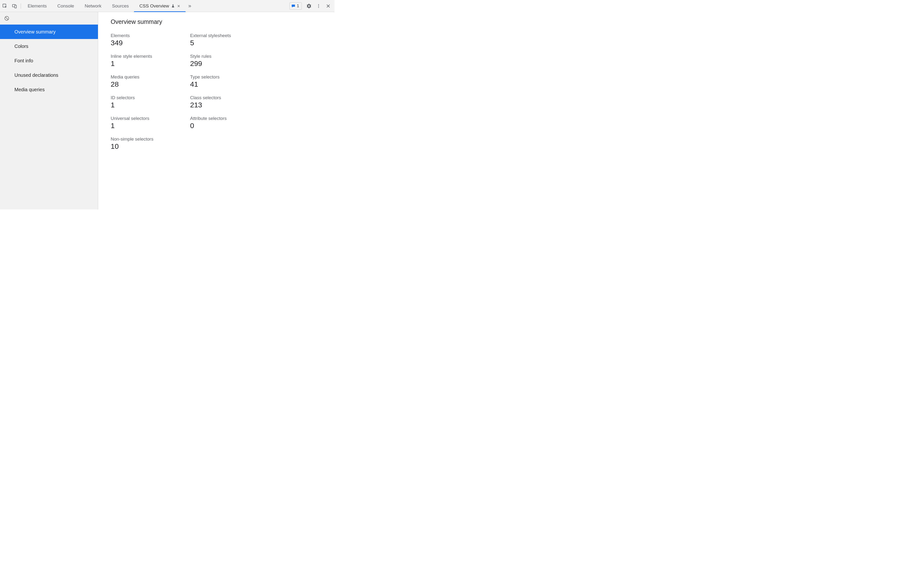 The image size is (924, 579). Describe the element at coordinates (35, 32) in the screenshot. I see `sidebar-item-label: Overview summary` at that location.